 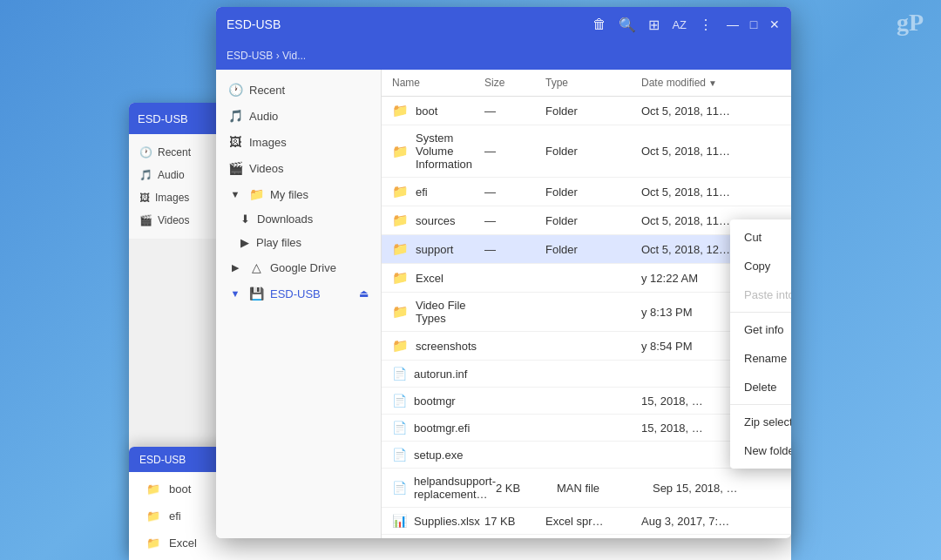 I want to click on sidebar-item-audio: 🎵 Audio, so click(x=298, y=116).